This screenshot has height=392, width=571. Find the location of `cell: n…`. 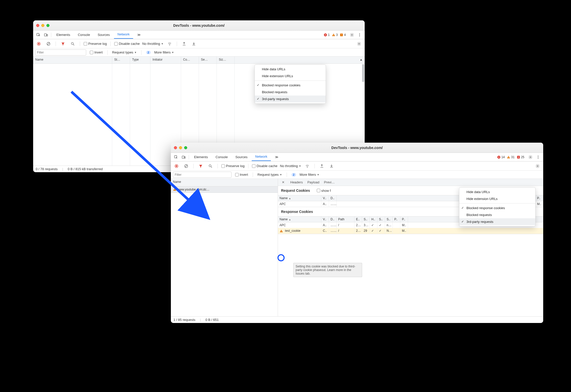

cell: n… is located at coordinates (389, 225).